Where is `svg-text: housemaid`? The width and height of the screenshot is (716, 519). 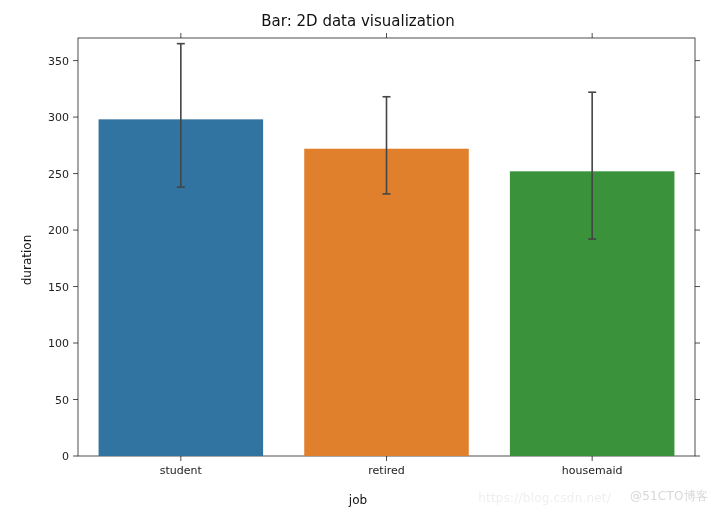
svg-text: housemaid is located at coordinates (592, 470).